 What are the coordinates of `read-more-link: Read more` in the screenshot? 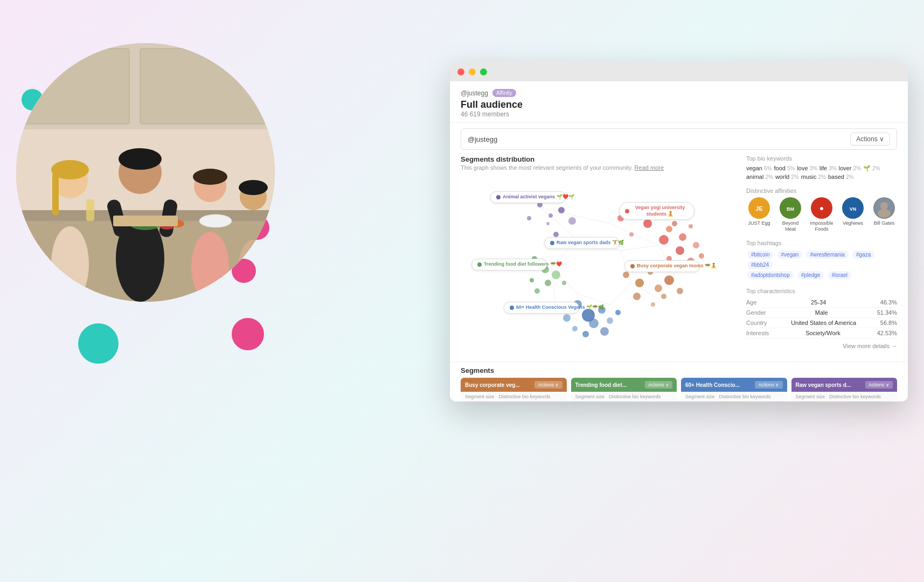 It's located at (649, 168).